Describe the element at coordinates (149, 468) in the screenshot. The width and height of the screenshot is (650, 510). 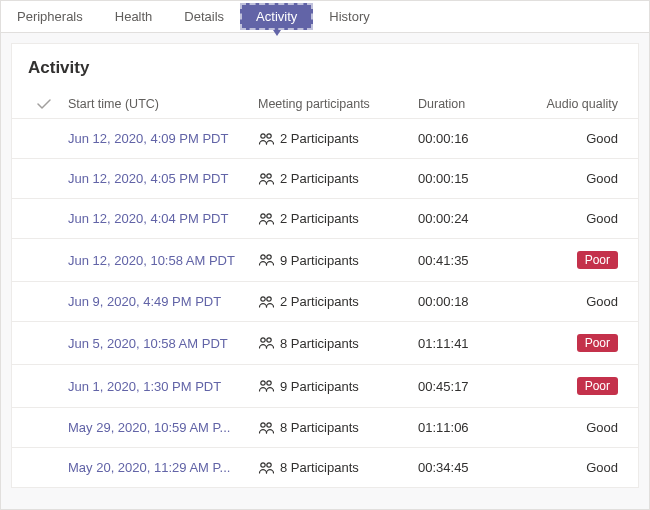
I see `start-time-link: May 20, 2020, 11:29 AM P...` at that location.